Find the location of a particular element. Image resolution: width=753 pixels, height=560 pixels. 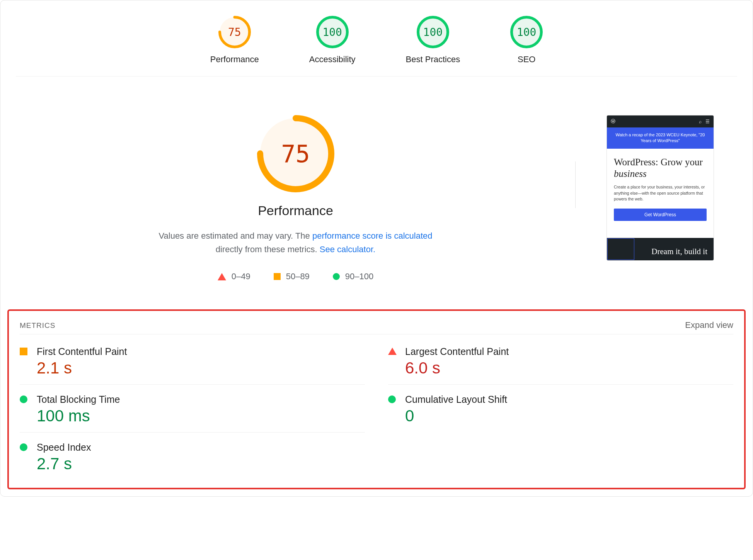

gauge-label: Accessibility is located at coordinates (332, 59).